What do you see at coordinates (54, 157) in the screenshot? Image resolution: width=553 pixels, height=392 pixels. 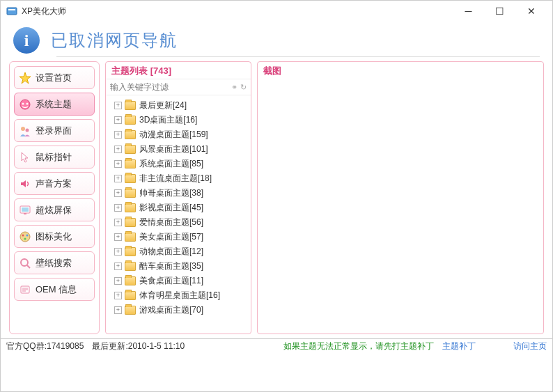 I see `sidebar-item-label: 鼠标指针` at bounding box center [54, 157].